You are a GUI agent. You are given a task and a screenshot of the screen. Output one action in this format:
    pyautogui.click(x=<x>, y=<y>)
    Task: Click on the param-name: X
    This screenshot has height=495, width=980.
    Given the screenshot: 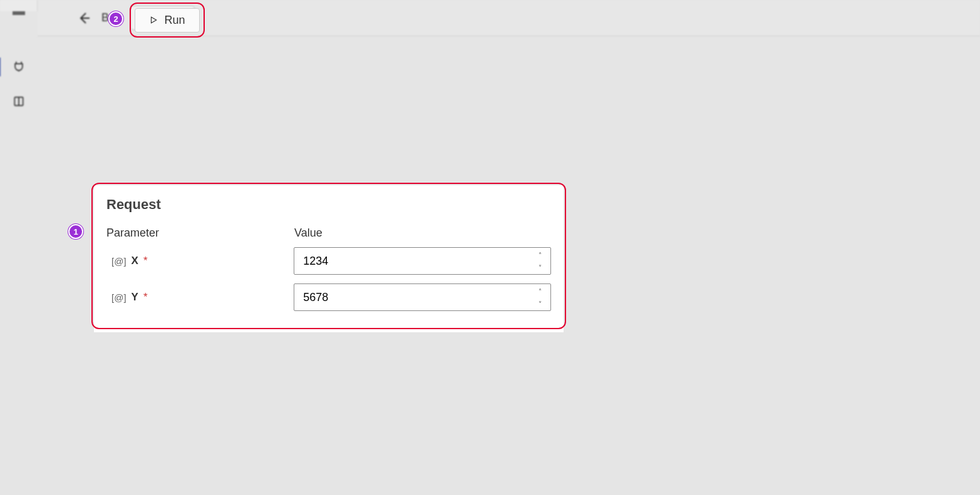 What is the action you would take?
    pyautogui.click(x=135, y=261)
    